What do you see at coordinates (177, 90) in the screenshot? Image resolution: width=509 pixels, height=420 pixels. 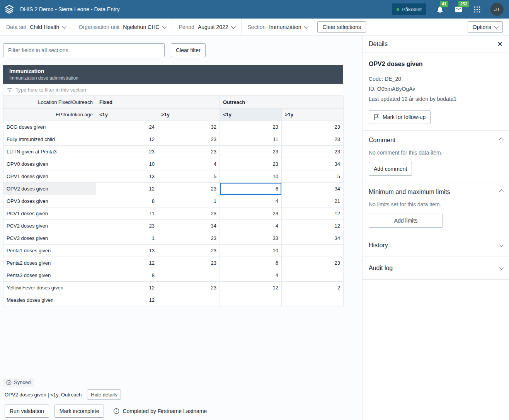 I see `section-filter-input` at bounding box center [177, 90].